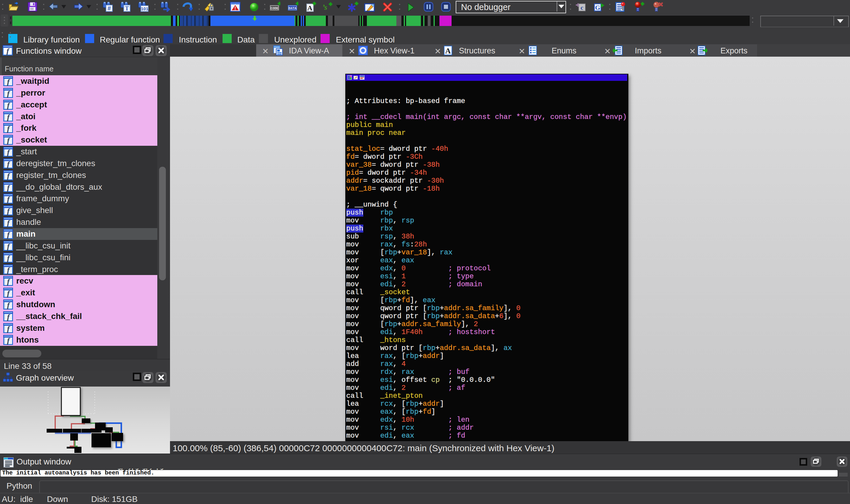  I want to click on svg-text: ’s, so click(325, 7).